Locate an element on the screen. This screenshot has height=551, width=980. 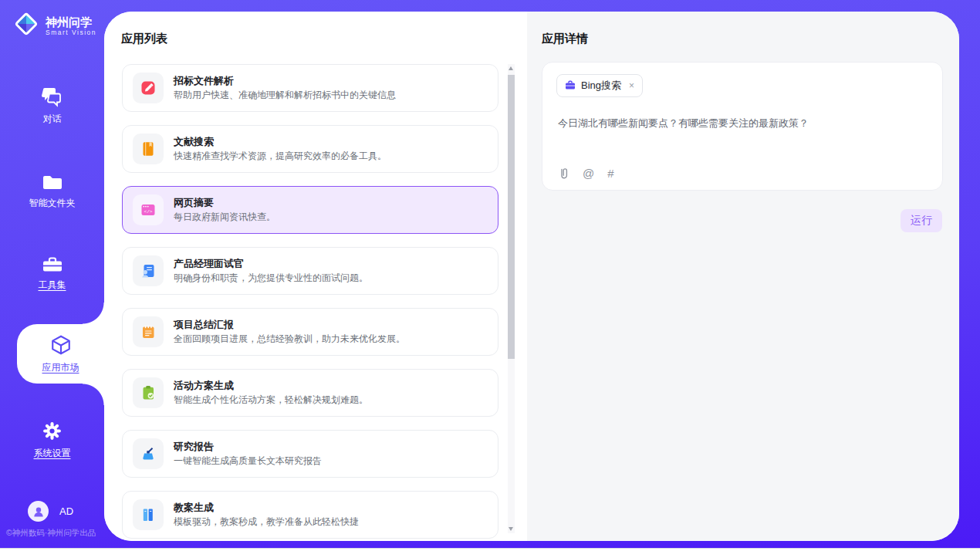
sidebar-item-settings: 系统设置 is located at coordinates (52, 440).